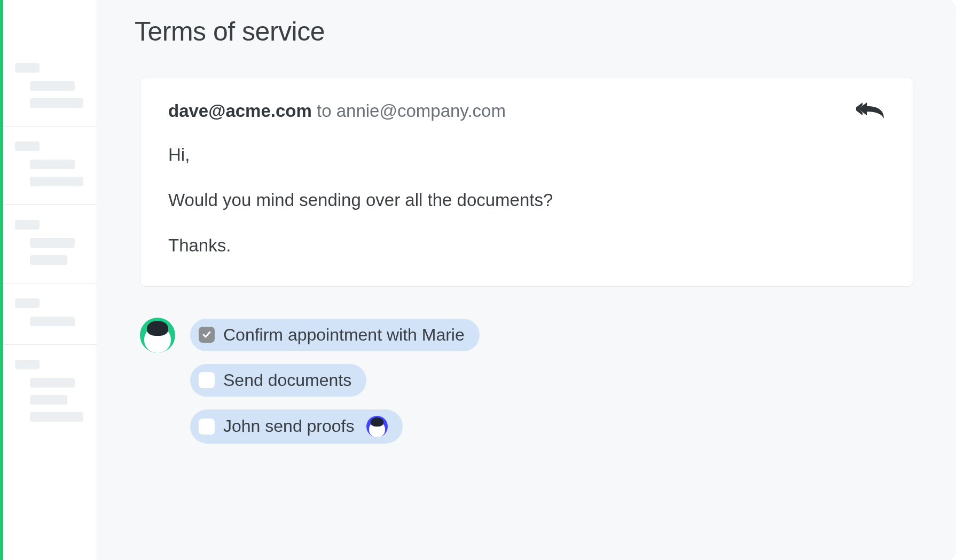  What do you see at coordinates (377, 427) in the screenshot?
I see `assignee-avatar` at bounding box center [377, 427].